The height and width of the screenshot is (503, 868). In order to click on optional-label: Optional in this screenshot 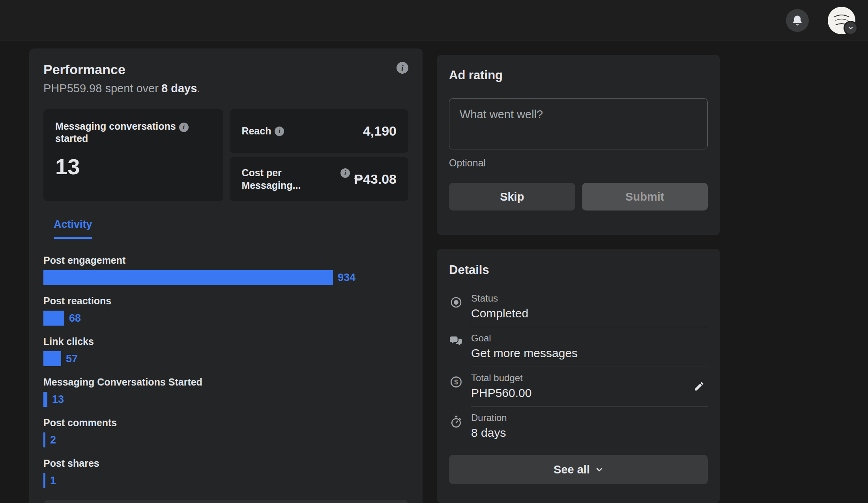, I will do `click(578, 163)`.